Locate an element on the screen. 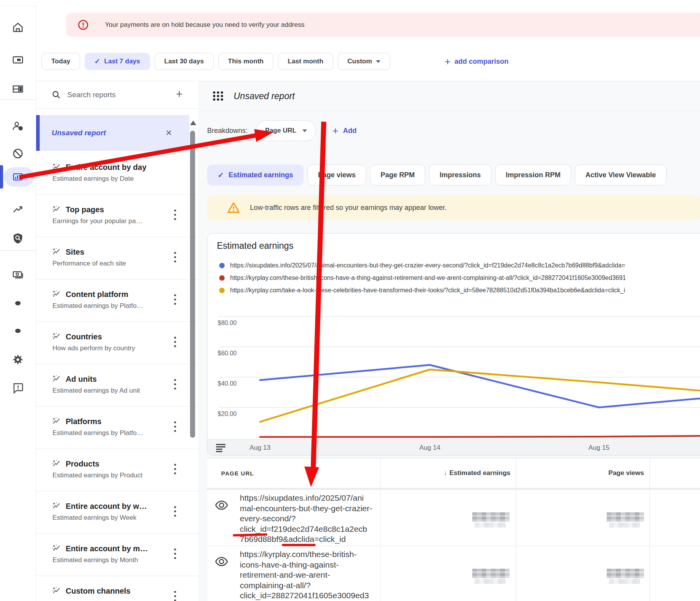 This screenshot has height=601, width=700. report-title: Entire account by m… is located at coordinates (106, 549).